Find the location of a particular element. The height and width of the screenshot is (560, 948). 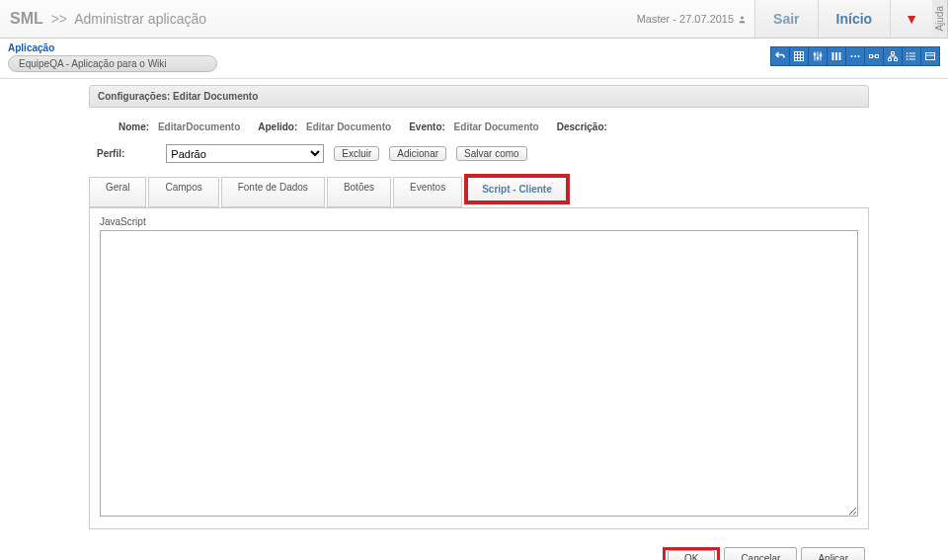

evento-field: Evento: Editar Documento is located at coordinates (474, 126).